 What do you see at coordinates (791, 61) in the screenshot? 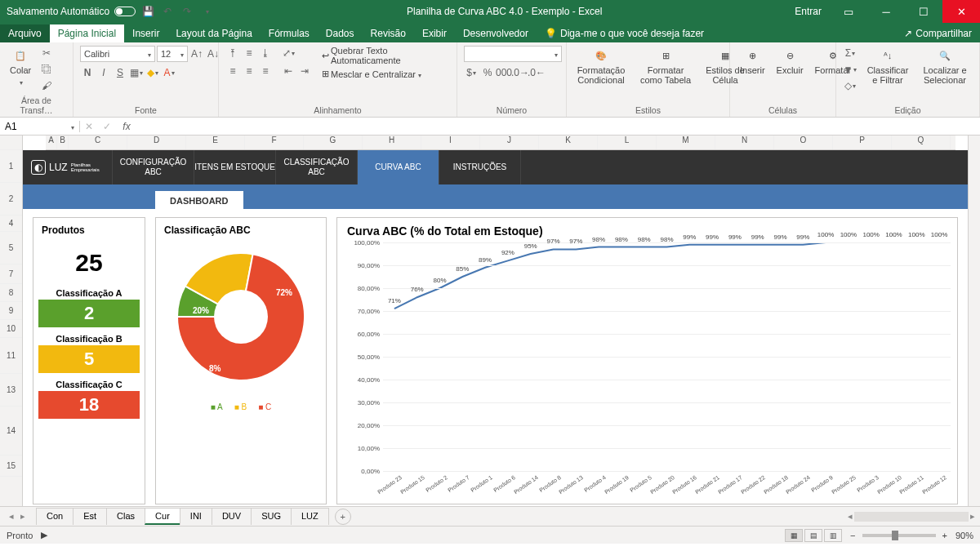
I see `delete-cells-button: ⊖Excluir` at bounding box center [791, 61].